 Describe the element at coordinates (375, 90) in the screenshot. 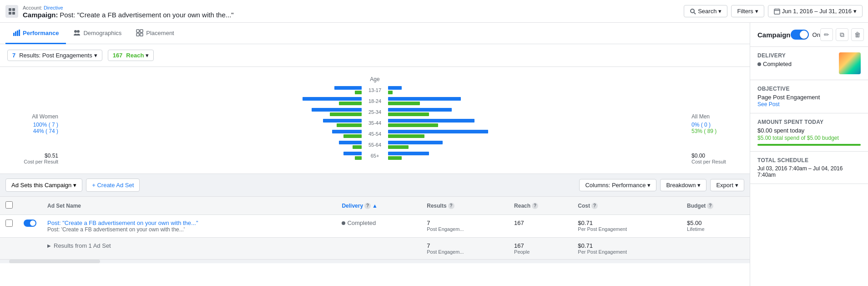

I see `age-row: 13-17` at that location.